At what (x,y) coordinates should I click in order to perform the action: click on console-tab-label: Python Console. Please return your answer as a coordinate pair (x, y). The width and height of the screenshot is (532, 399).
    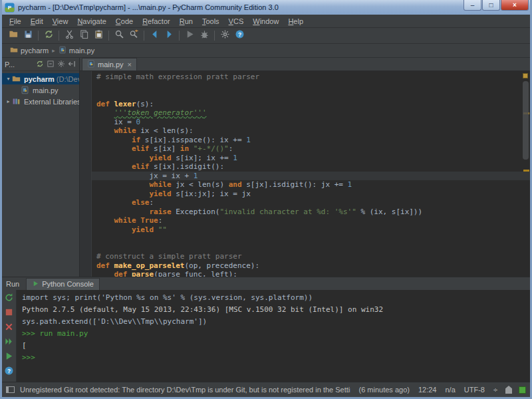
    Looking at the image, I should click on (68, 284).